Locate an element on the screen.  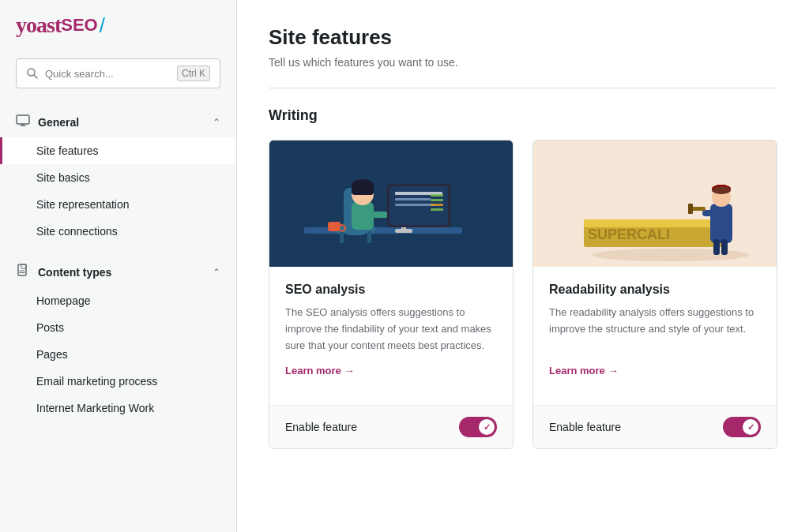
nav-section-content-types-header: Content types ⌃ is located at coordinates (119, 272).